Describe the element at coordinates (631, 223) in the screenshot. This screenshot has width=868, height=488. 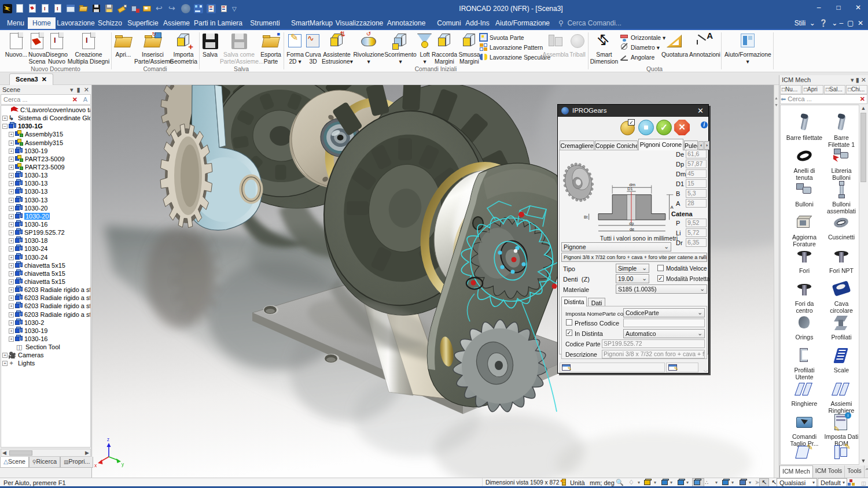
I see `svg-text: dp` at that location.